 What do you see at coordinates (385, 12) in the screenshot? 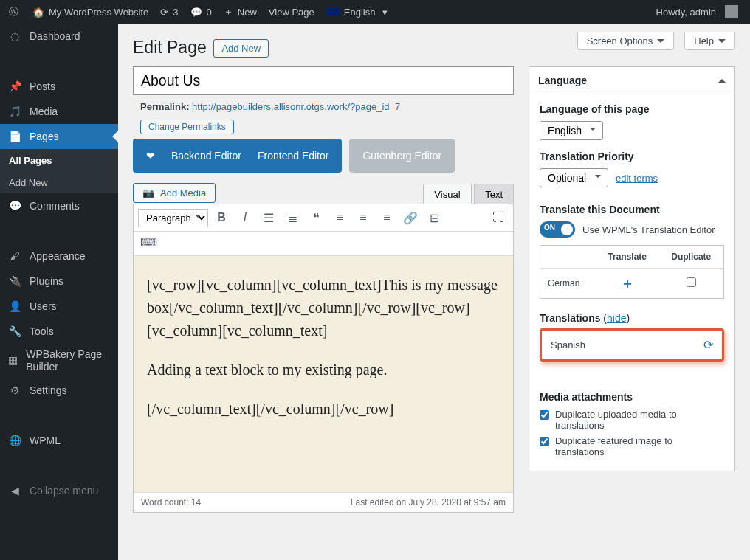
I see `chevron-down-icon: ▾` at bounding box center [385, 12].